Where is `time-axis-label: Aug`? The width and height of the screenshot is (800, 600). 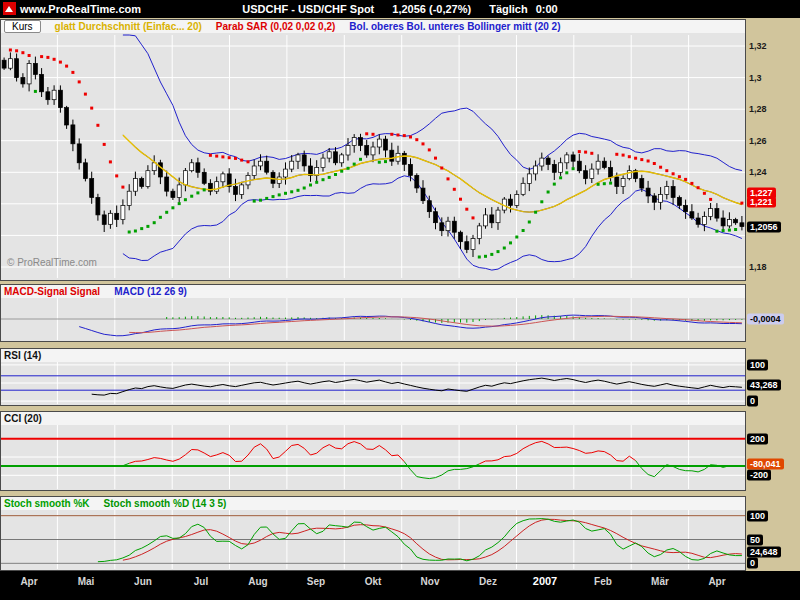 time-axis-label: Aug is located at coordinates (258, 582).